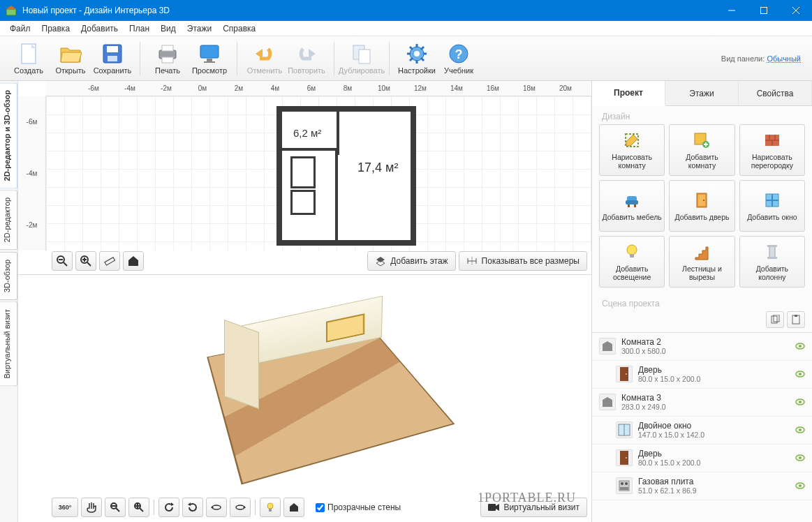 The width and height of the screenshot is (812, 522). I want to click on draw-partition-button: Нарисовать перегородку, so click(772, 150).